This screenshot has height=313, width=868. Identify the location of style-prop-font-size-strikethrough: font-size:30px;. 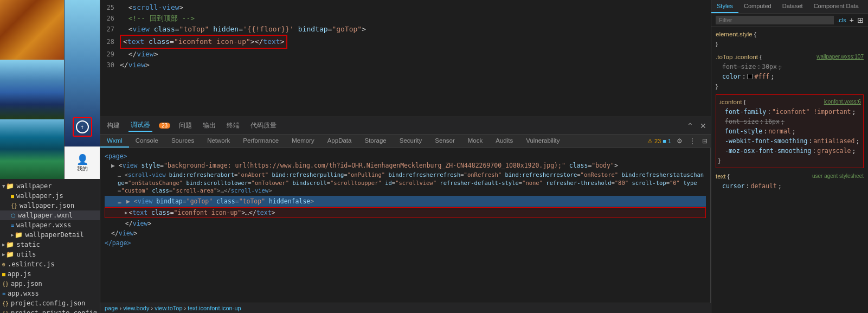
(789, 67).